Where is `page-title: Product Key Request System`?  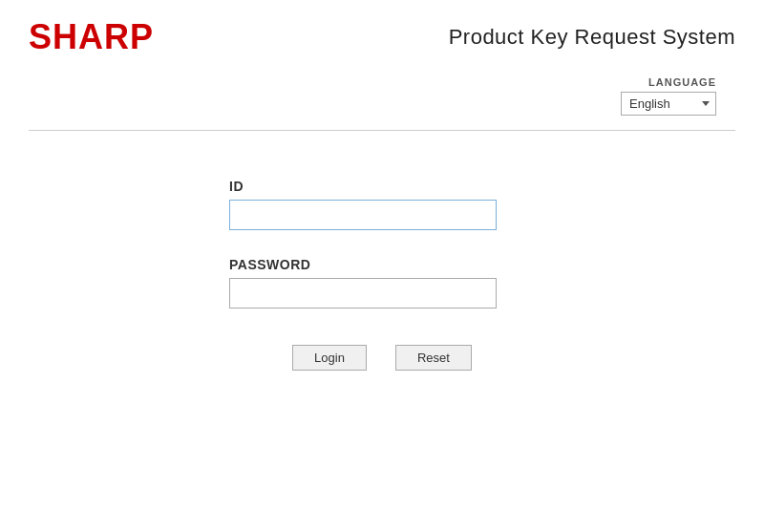
page-title: Product Key Request System is located at coordinates (592, 37).